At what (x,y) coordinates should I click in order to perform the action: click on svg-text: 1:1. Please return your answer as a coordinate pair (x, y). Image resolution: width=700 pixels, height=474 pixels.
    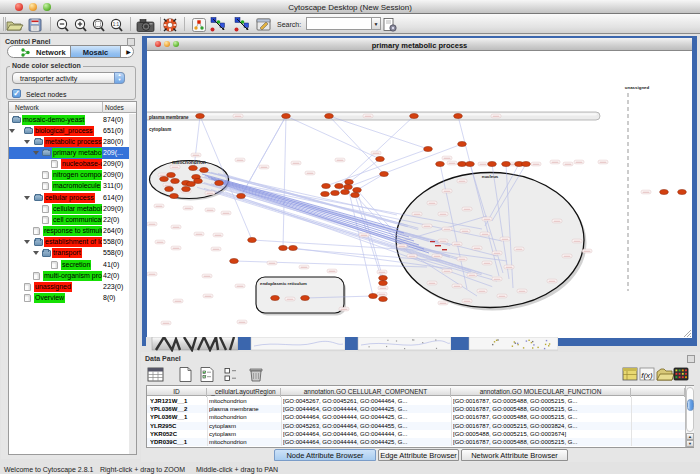
    Looking at the image, I should click on (116, 24).